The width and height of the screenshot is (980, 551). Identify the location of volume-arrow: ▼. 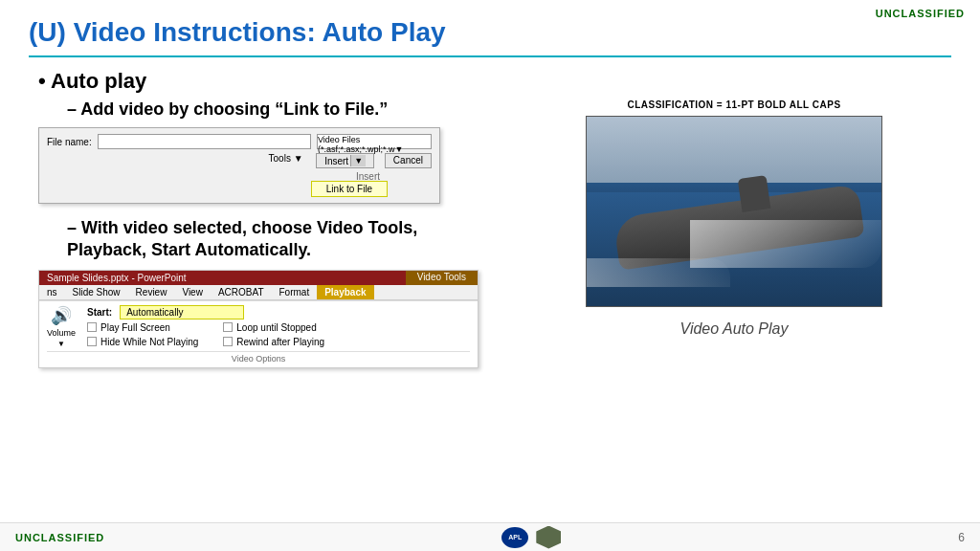
(61, 344).